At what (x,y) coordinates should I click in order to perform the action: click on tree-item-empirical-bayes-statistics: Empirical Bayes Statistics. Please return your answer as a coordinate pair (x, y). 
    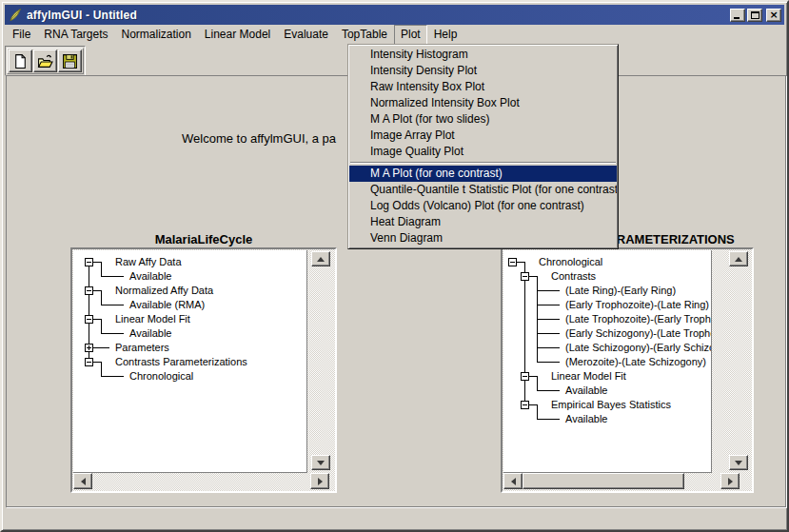
    Looking at the image, I should click on (611, 405).